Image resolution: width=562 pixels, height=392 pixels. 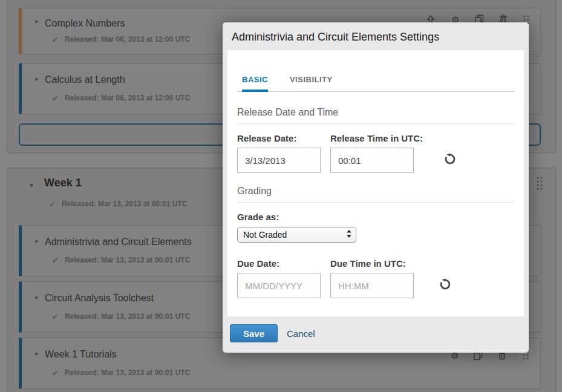 What do you see at coordinates (301, 334) in the screenshot?
I see `cancel-button: Cancel` at bounding box center [301, 334].